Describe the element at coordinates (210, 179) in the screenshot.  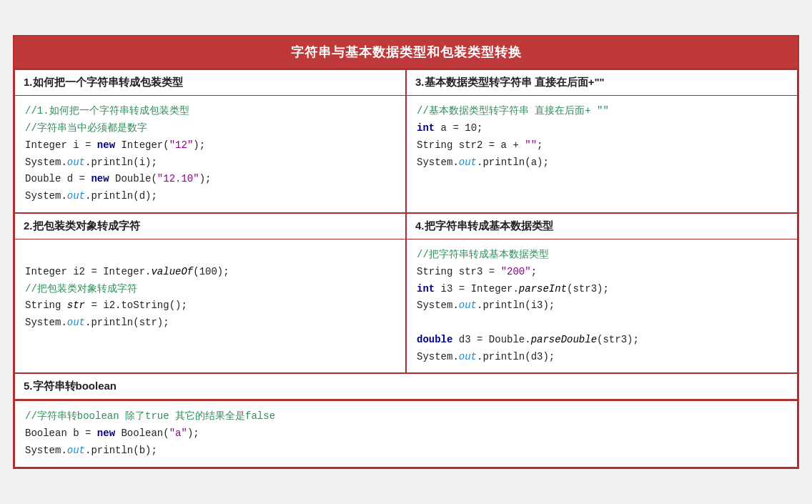
I see `code-line: Double d = new Double("12.10");` at that location.